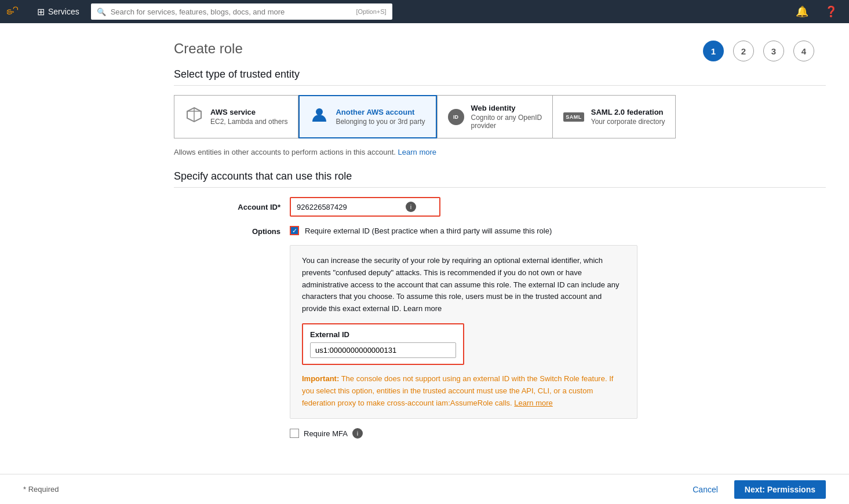 This screenshot has width=849, height=504. What do you see at coordinates (64, 12) in the screenshot?
I see `services-label: Services` at bounding box center [64, 12].